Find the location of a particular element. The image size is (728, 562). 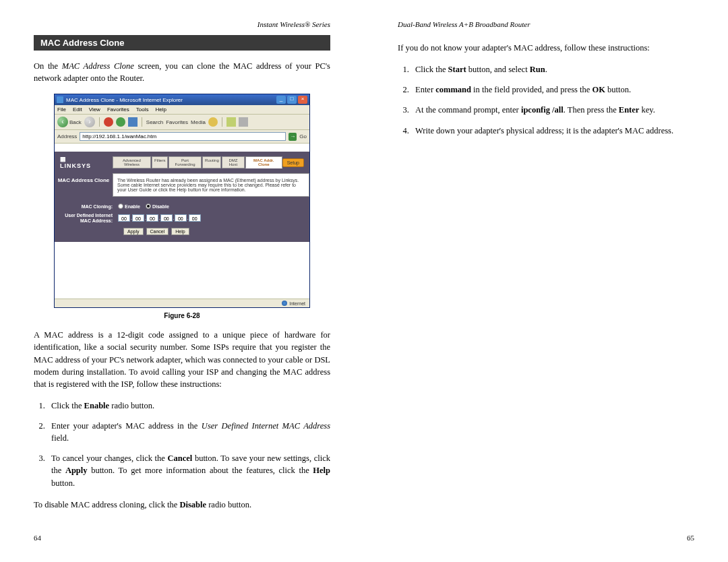

favorites-button: Favorites is located at coordinates (177, 123).